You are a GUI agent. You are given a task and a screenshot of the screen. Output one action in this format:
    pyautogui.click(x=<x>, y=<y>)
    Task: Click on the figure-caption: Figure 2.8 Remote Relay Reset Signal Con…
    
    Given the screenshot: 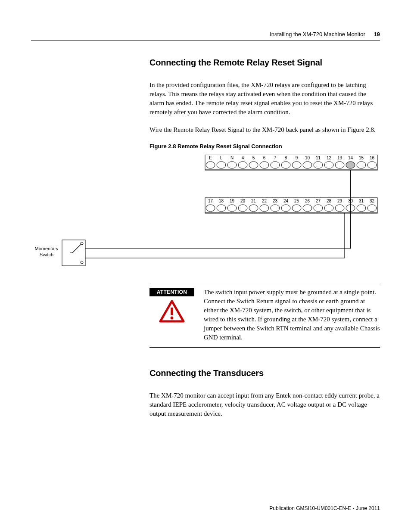 What is the action you would take?
    pyautogui.click(x=265, y=146)
    